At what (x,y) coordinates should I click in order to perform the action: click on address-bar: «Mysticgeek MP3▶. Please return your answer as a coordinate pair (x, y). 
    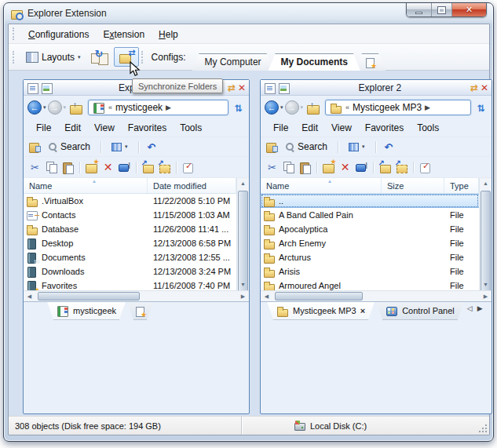
    Looking at the image, I should click on (398, 107).